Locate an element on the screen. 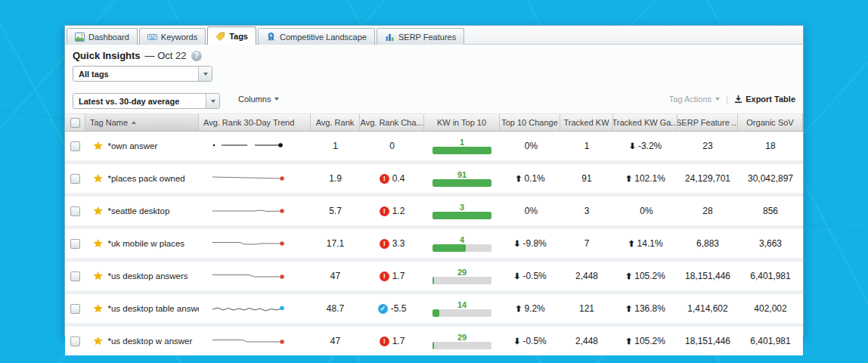  tab-label: Tags is located at coordinates (239, 36).